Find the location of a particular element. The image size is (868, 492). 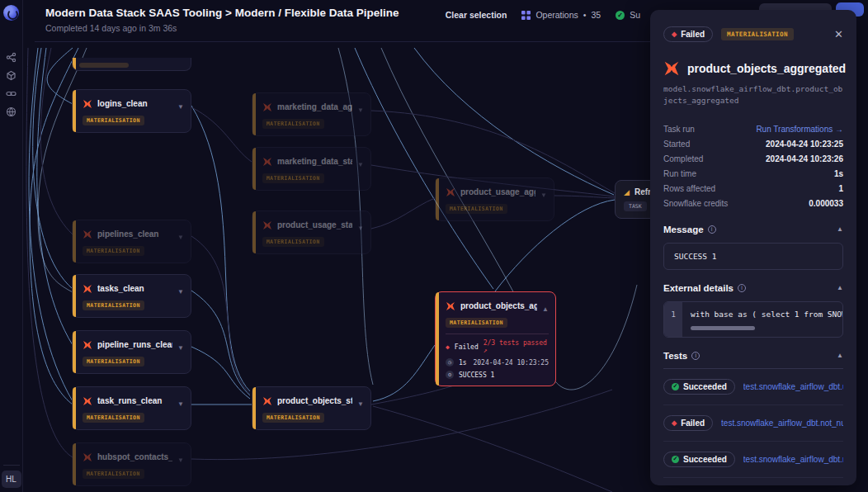

node-title: pipeline_runs_clean is located at coordinates (135, 345).